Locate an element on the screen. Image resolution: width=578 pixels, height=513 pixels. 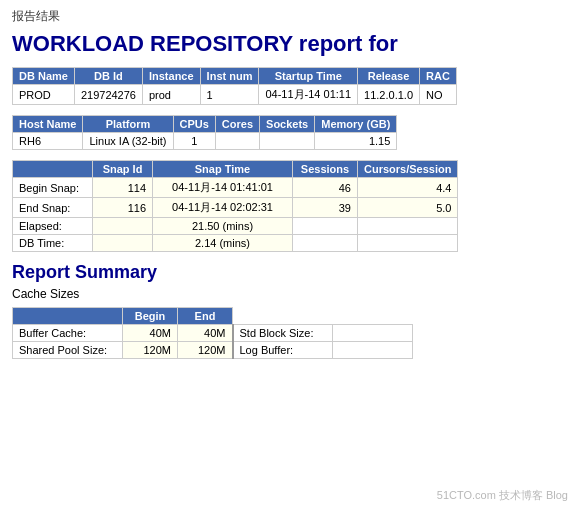
db-id-header: DB Id is located at coordinates (108, 76).